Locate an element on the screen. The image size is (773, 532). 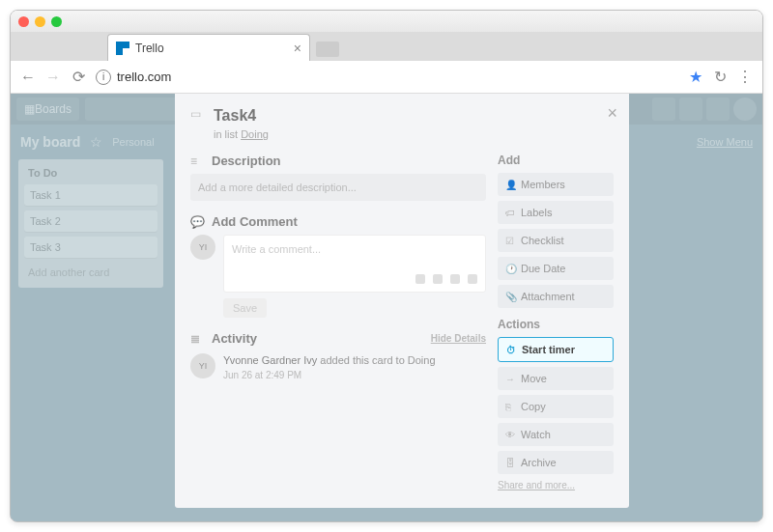
toolbar: ← → ⟳ i trello.com ★ ↻ ⋮ is located at coordinates (386, 77).